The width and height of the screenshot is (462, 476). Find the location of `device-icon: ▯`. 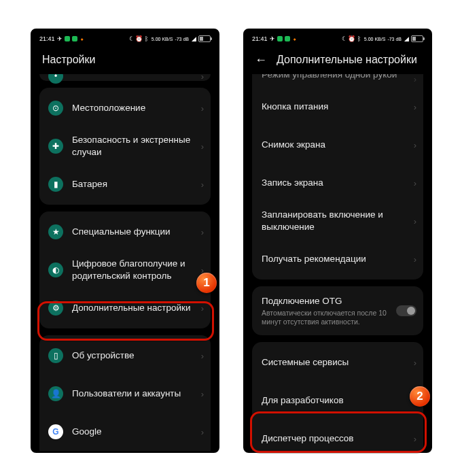

device-icon: ▯ is located at coordinates (56, 356).